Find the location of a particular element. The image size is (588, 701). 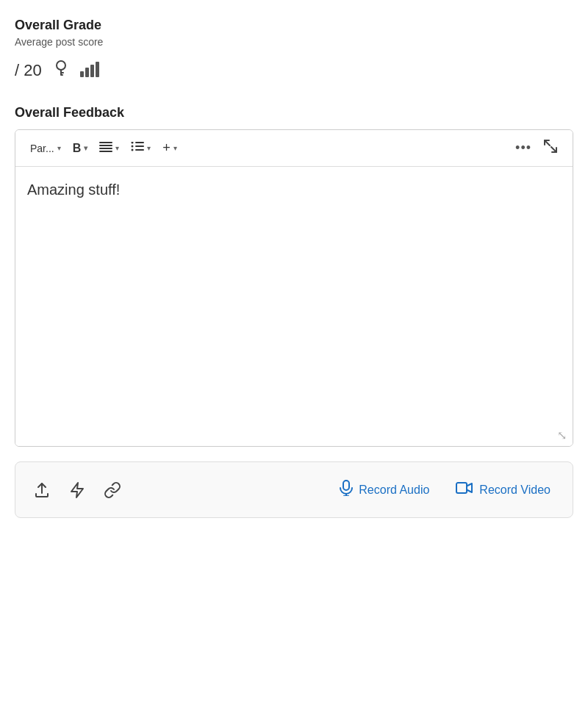

resize-handle: ⤡ is located at coordinates (562, 436).